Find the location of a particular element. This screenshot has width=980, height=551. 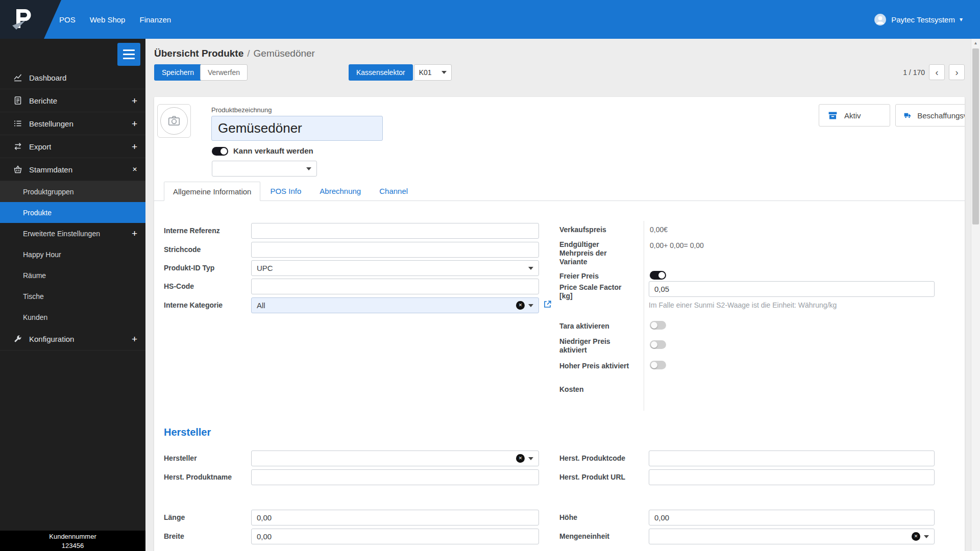

scrollbar-thumb is located at coordinates (976, 137).